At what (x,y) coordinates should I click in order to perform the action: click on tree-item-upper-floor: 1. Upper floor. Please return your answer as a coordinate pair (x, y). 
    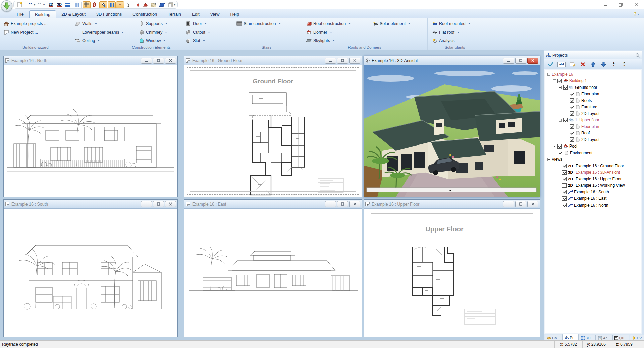
    Looking at the image, I should click on (593, 120).